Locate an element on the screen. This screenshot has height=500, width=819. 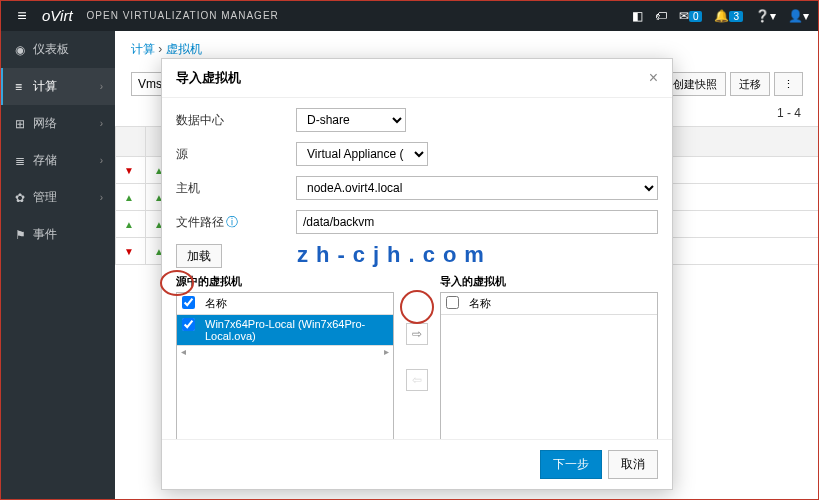
gear-icon: ✿ is located at coordinates (24, 198).